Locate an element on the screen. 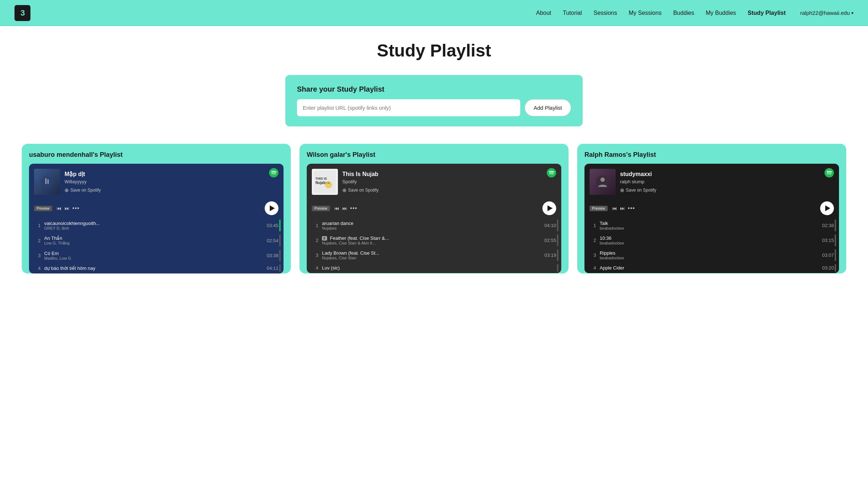 The image size is (868, 485). user-menu: ralph22@hawaii.edu is located at coordinates (827, 13).